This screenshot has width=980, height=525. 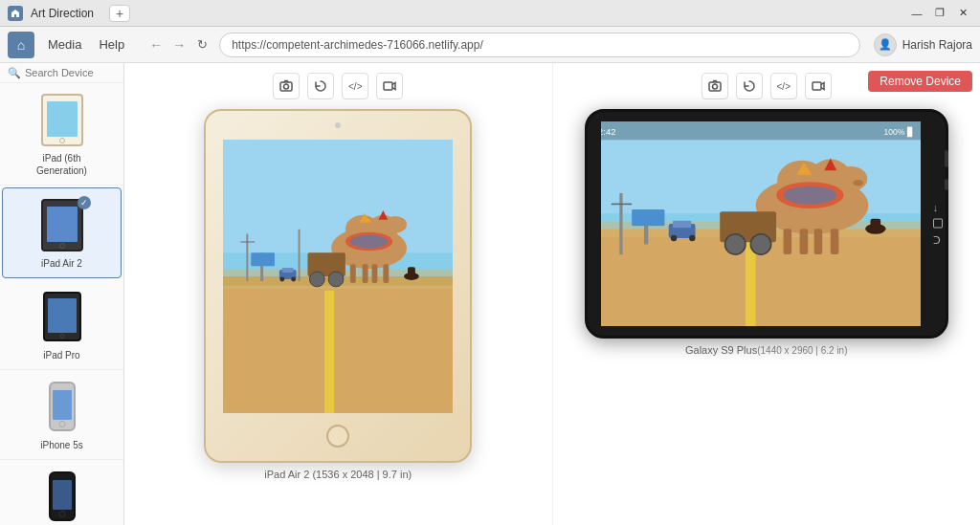 I want to click on nav-media: Media, so click(x=65, y=44).